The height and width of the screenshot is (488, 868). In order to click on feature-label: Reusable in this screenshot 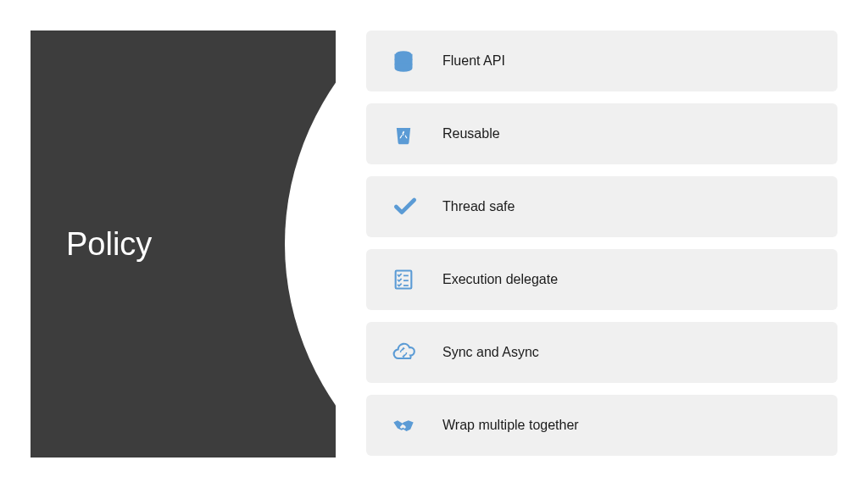, I will do `click(471, 134)`.